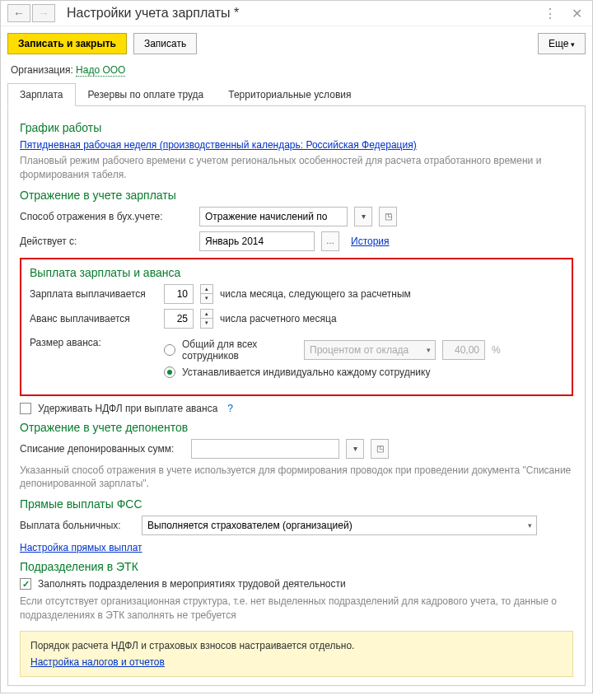  What do you see at coordinates (464, 350) in the screenshot?
I see `percent-value-input` at bounding box center [464, 350].